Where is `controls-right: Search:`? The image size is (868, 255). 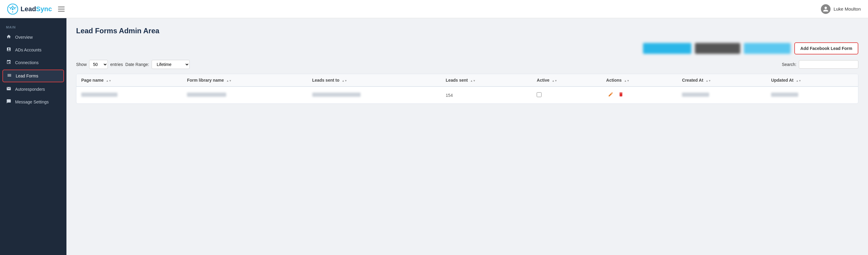
controls-right: Search: is located at coordinates (820, 64).